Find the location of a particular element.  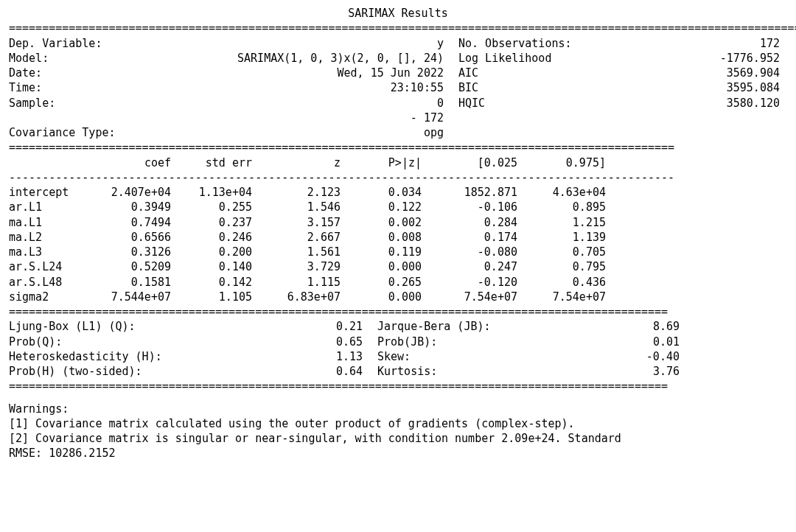

coef-name: ma.L1 is located at coordinates (49, 223).